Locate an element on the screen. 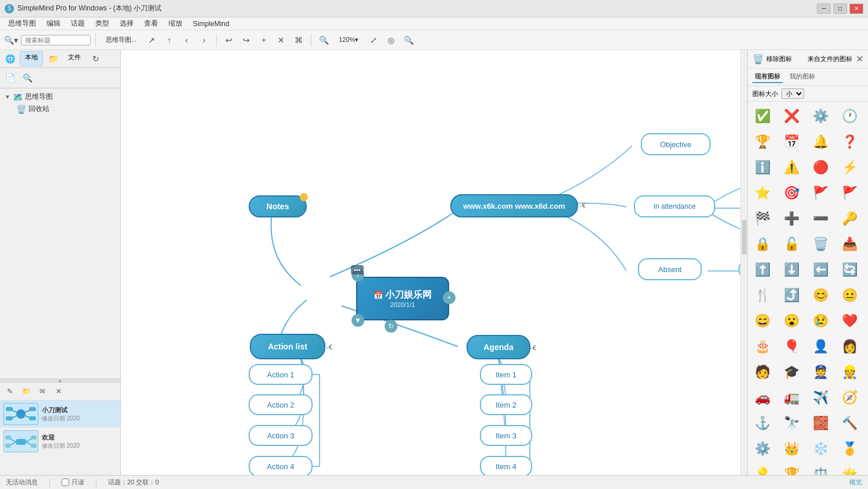  icon-down-arrow: ⬇️ is located at coordinates (791, 270).